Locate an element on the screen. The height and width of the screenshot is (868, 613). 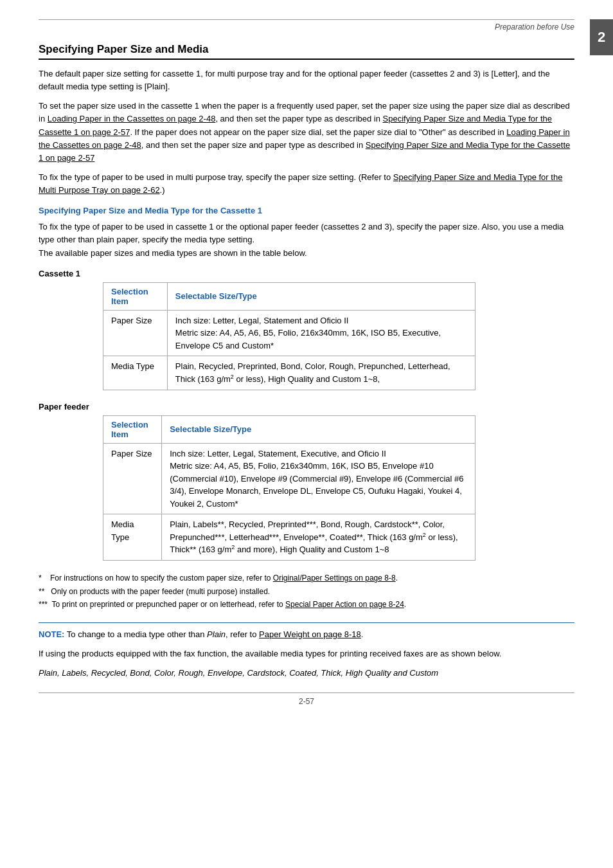
link-original-paper-settings: Original/Paper Settings on page 8-8 is located at coordinates (334, 578).